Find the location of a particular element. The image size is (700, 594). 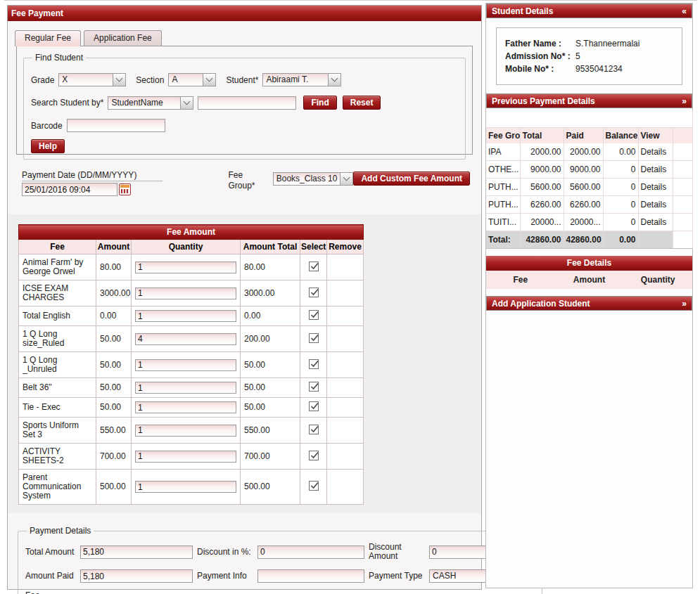

fee-details-block: Fee Details Fee Amount Quantity is located at coordinates (590, 273).